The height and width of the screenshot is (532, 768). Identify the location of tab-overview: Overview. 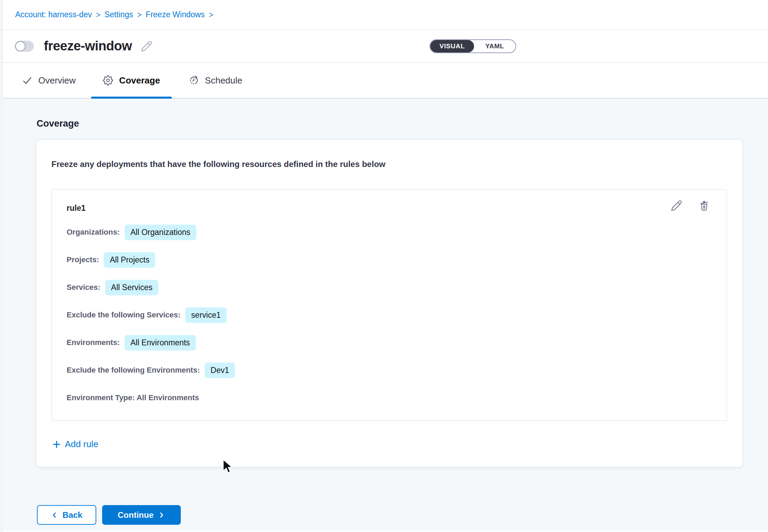
(49, 80).